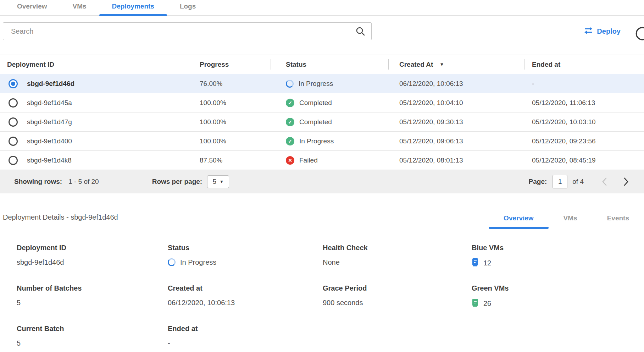 The image size is (644, 352). I want to click on refresh-icon, so click(639, 34).